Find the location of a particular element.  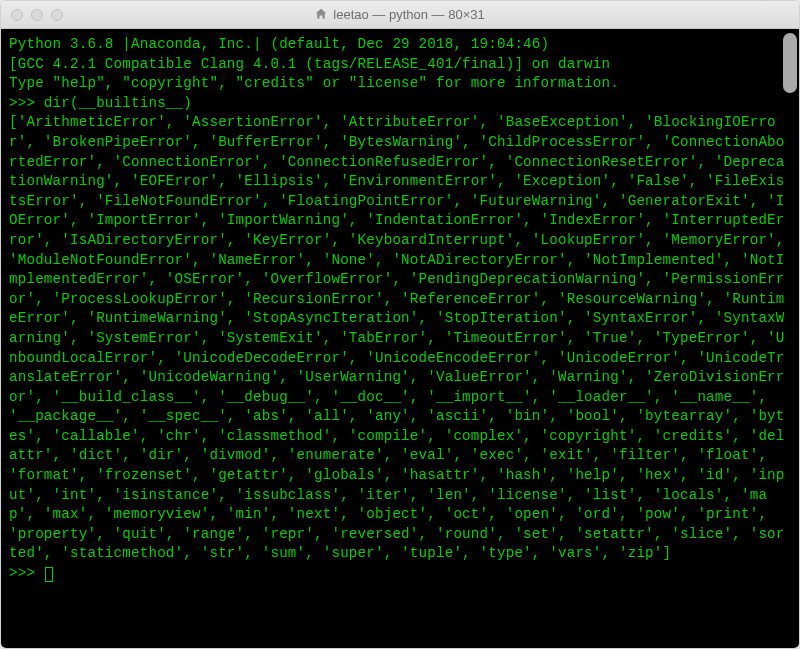

scrollbar-thumb is located at coordinates (790, 63).